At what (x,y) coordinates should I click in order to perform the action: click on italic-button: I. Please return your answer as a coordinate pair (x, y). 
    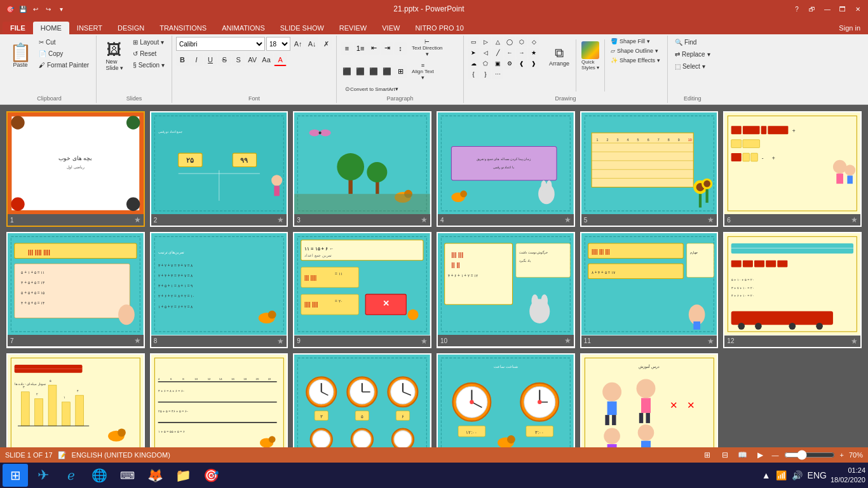
    Looking at the image, I should click on (196, 60).